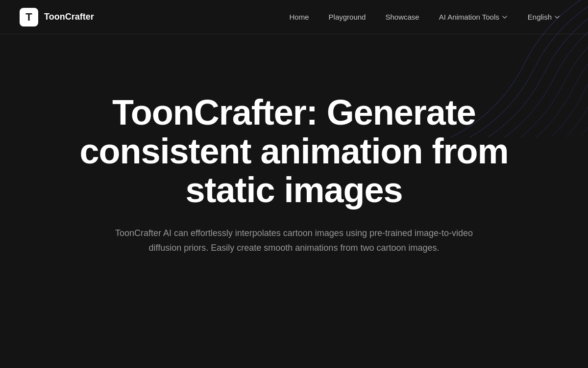  What do you see at coordinates (29, 17) in the screenshot?
I see `logo-icon: T` at bounding box center [29, 17].